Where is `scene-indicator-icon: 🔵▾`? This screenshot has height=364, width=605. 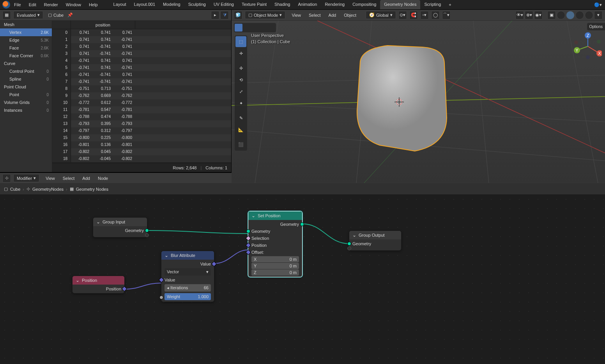
scene-indicator-icon: 🔵▾ is located at coordinates (598, 5).